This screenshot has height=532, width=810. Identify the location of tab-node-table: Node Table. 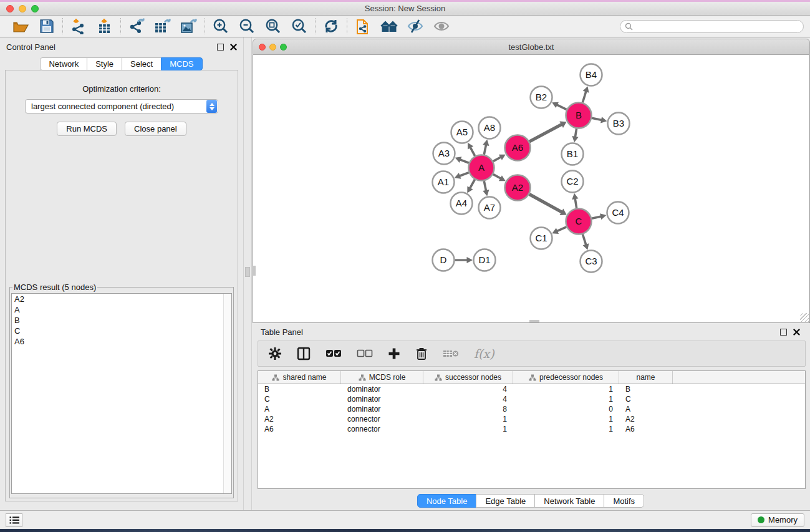
(447, 501).